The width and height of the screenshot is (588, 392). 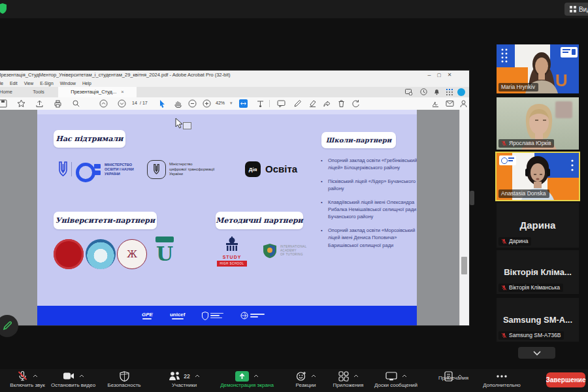 I want to click on more-button: Дополнительно, so click(x=502, y=379).